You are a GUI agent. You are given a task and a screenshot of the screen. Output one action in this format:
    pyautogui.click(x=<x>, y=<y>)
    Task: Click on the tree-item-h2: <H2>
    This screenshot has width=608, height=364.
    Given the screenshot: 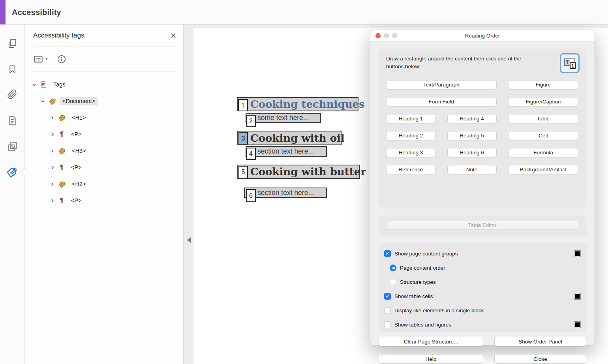 What is the action you would take?
    pyautogui.click(x=104, y=184)
    